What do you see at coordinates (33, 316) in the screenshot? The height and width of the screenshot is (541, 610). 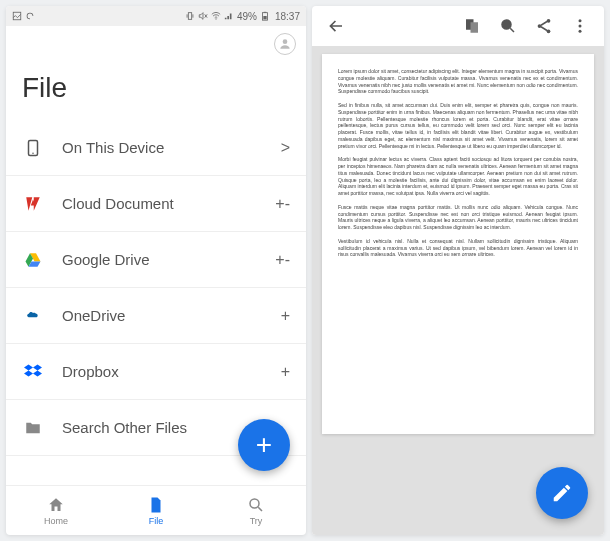 I see `onedrive-icon` at bounding box center [33, 316].